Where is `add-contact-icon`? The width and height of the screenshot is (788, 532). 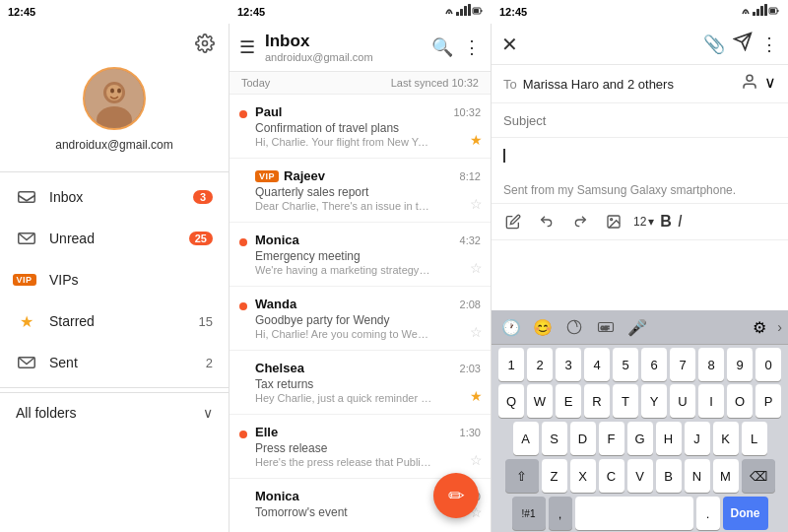
add-contact-icon is located at coordinates (750, 84).